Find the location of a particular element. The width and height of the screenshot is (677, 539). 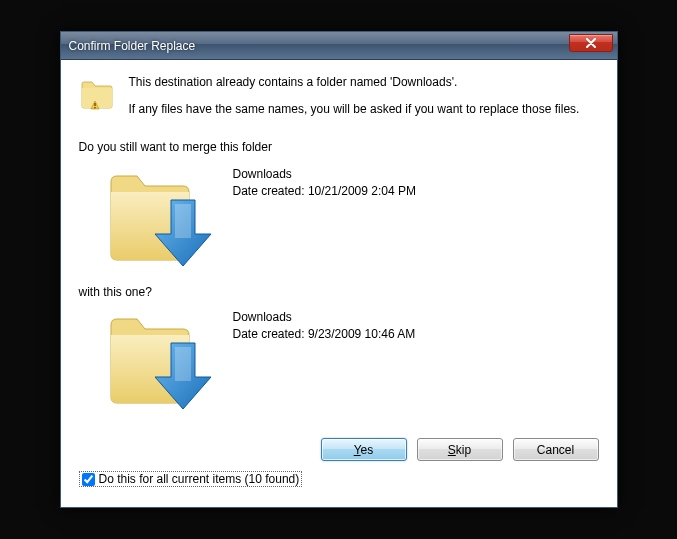

message-line-1: This destination already contains a fold… is located at coordinates (364, 82).